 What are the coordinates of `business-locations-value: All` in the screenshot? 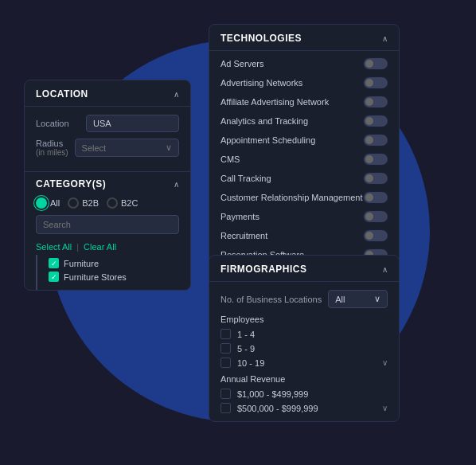 It's located at (340, 299).